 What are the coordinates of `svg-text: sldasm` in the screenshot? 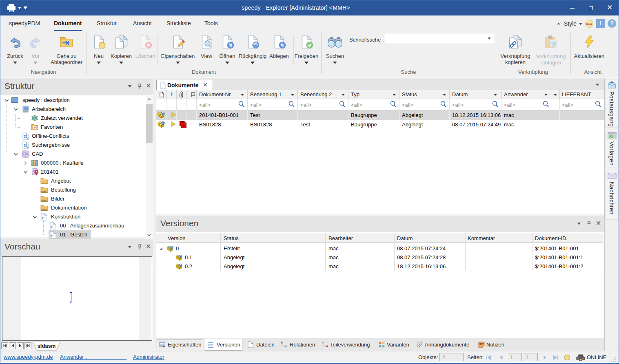 It's located at (47, 346).